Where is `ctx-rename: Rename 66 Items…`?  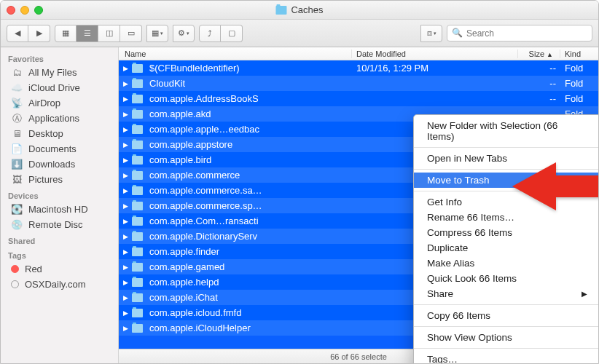
ctx-rename: Rename 66 Items… is located at coordinates (506, 217).